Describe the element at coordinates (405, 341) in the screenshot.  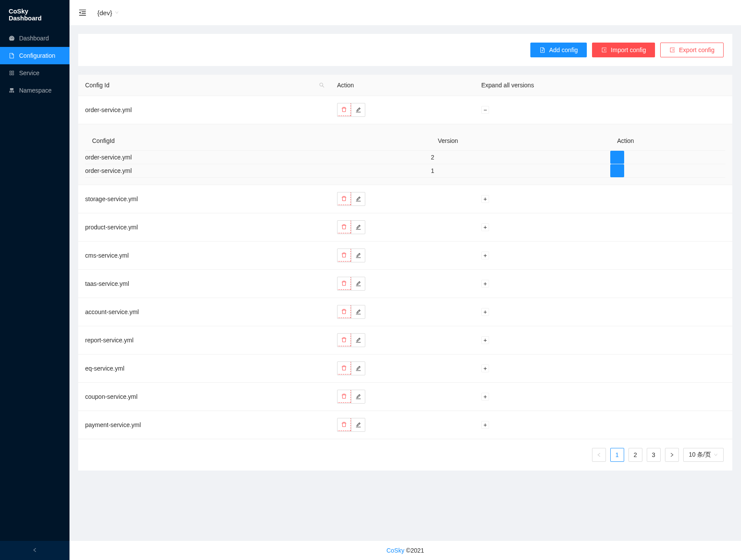
I see `table-row: report-service.yml+` at that location.